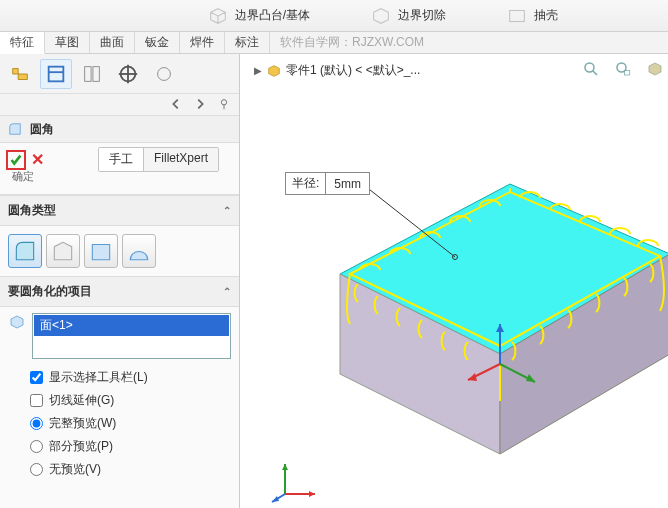 This screenshot has height=508, width=668. I want to click on opt-none-radio, so click(36, 470).